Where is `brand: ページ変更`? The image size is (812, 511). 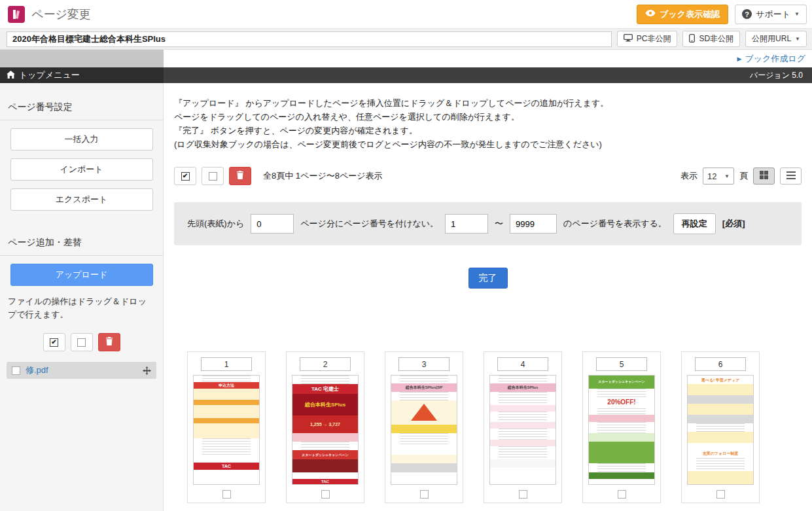
brand: ページ変更 is located at coordinates (50, 14).